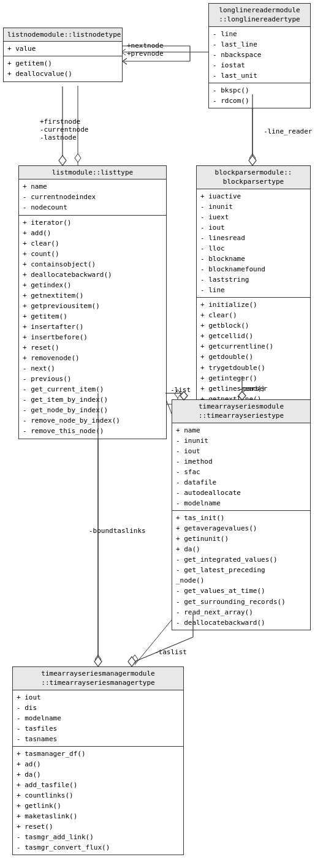 This screenshot has height=868, width=315. What do you see at coordinates (260, 96) in the screenshot?
I see `longlinereader-methods: - bkspc() - rdcom()` at bounding box center [260, 96].